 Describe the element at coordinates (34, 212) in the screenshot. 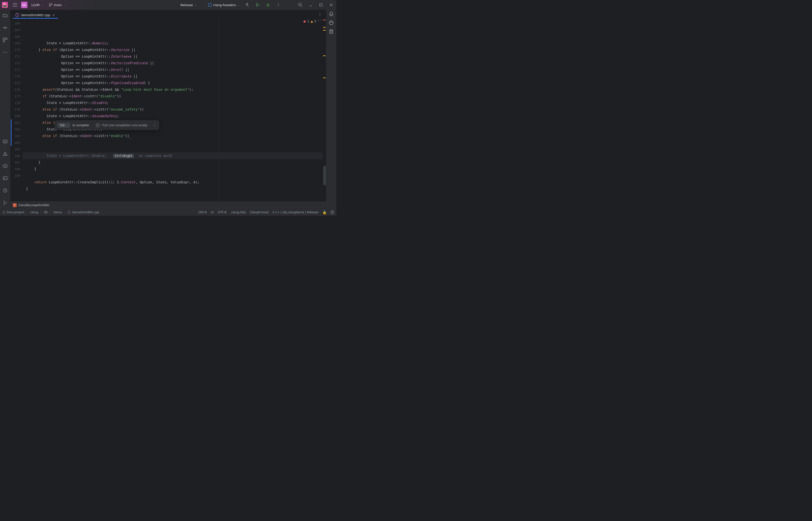

I see `path-crumb: clang` at that location.